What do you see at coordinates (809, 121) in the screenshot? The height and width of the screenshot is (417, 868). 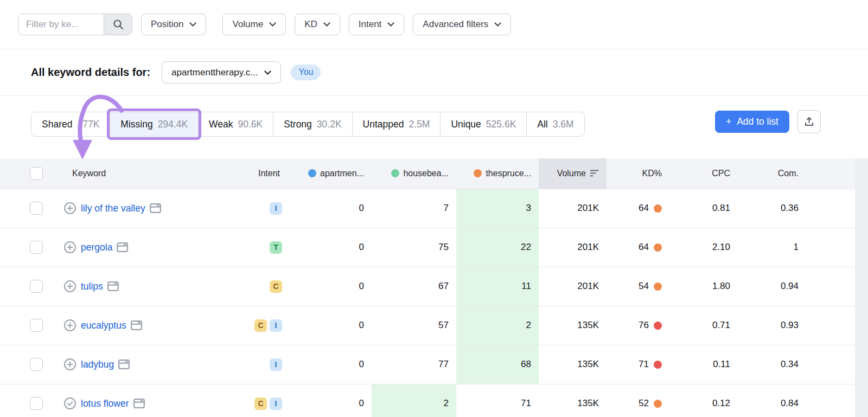 I see `export-button` at bounding box center [809, 121].